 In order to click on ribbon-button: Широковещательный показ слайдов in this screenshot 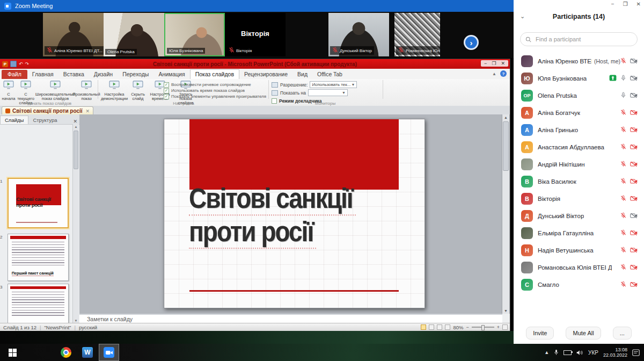, I will do `click(55, 91)`.